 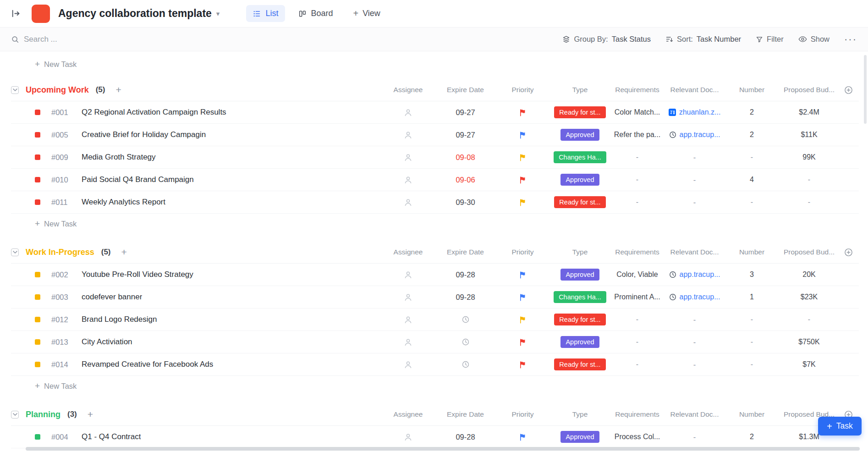 What do you see at coordinates (435, 275) in the screenshot?
I see `table-row: #002 Youtube Pre-Roll Video Strategy 09-…` at bounding box center [435, 275].